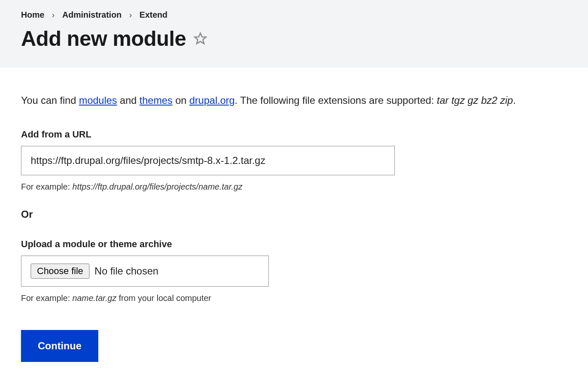 The image size is (588, 380). I want to click on intro-period: ., so click(514, 100).